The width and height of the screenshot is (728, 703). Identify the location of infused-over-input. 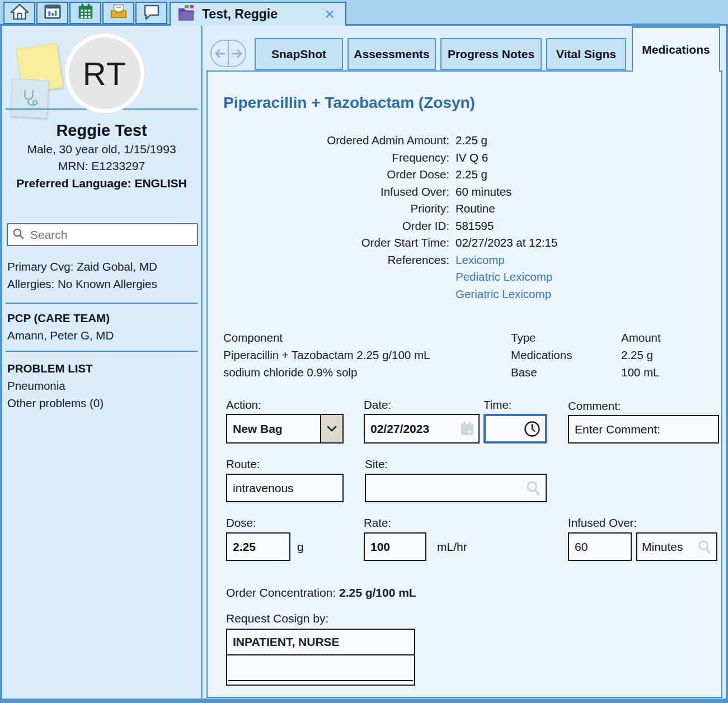
(600, 547).